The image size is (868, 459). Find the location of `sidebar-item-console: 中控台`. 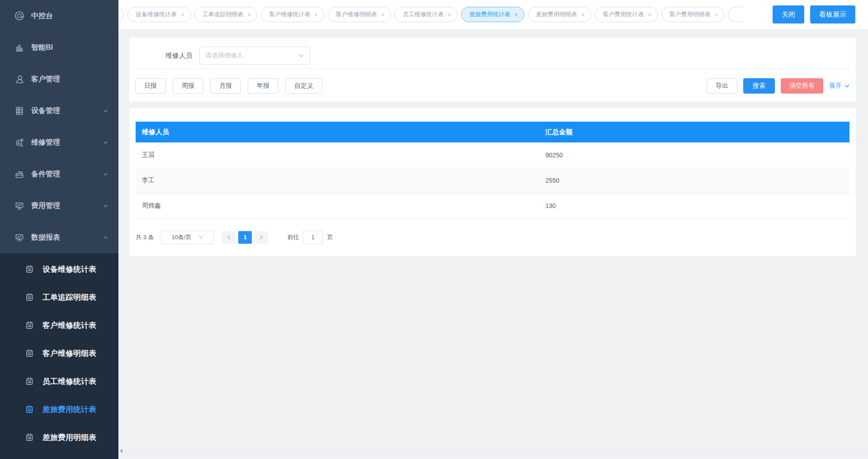

sidebar-item-console: 中控台 is located at coordinates (59, 16).